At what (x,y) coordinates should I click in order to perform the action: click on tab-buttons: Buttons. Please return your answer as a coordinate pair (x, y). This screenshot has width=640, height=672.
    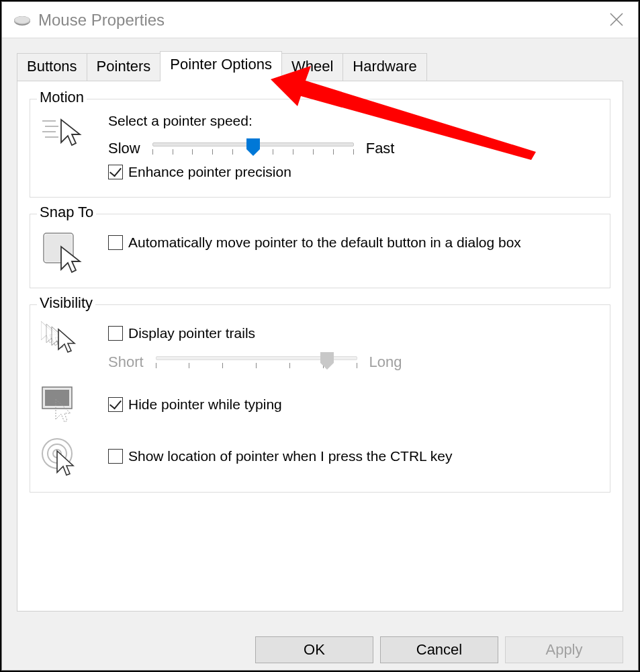
    Looking at the image, I should click on (52, 67).